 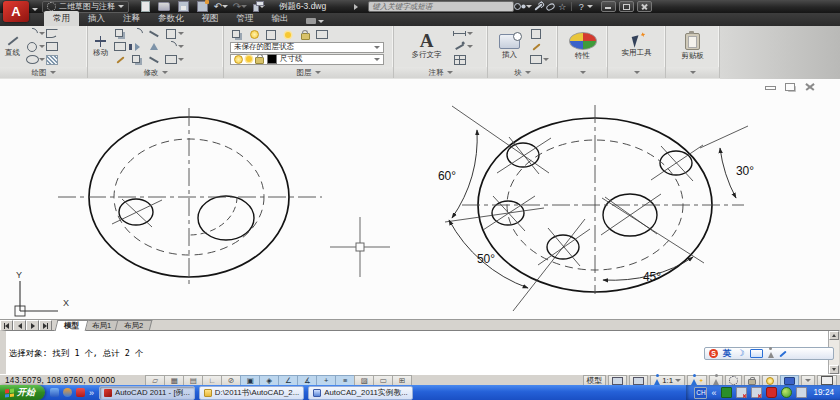 I want to click on layer-match-button, so click(x=322, y=35).